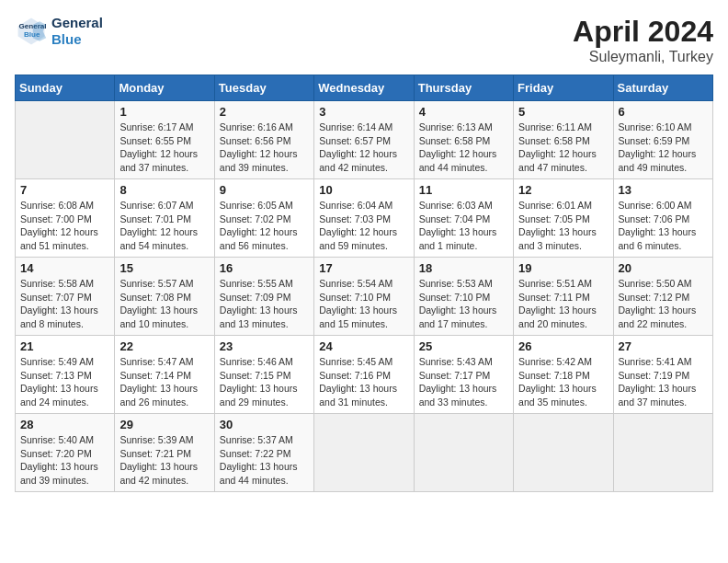 The width and height of the screenshot is (728, 563). Describe the element at coordinates (364, 112) in the screenshot. I see `day-number: 3` at that location.